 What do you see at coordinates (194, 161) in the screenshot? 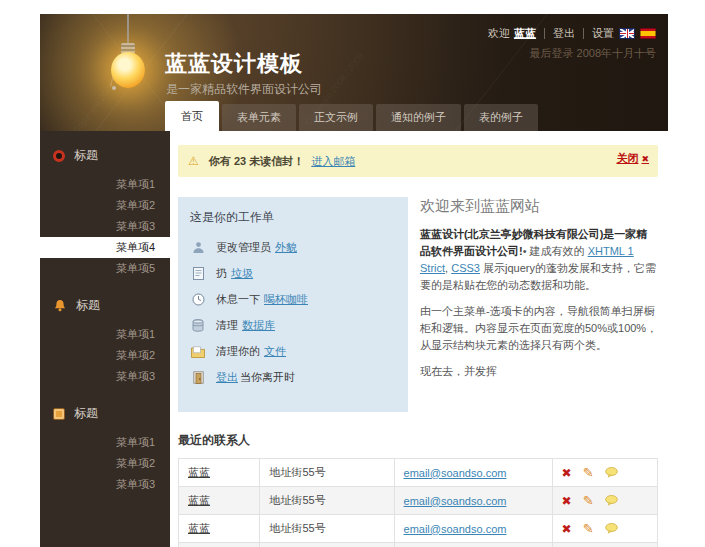
I see `warning-icon: ⚠` at bounding box center [194, 161].